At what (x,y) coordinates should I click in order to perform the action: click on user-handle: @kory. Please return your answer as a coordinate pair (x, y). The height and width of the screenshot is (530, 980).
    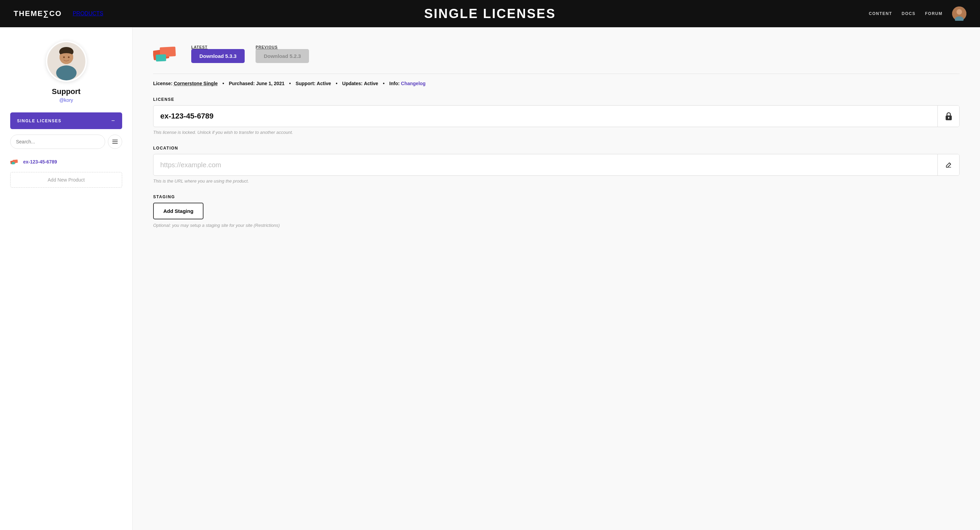
    Looking at the image, I should click on (66, 100).